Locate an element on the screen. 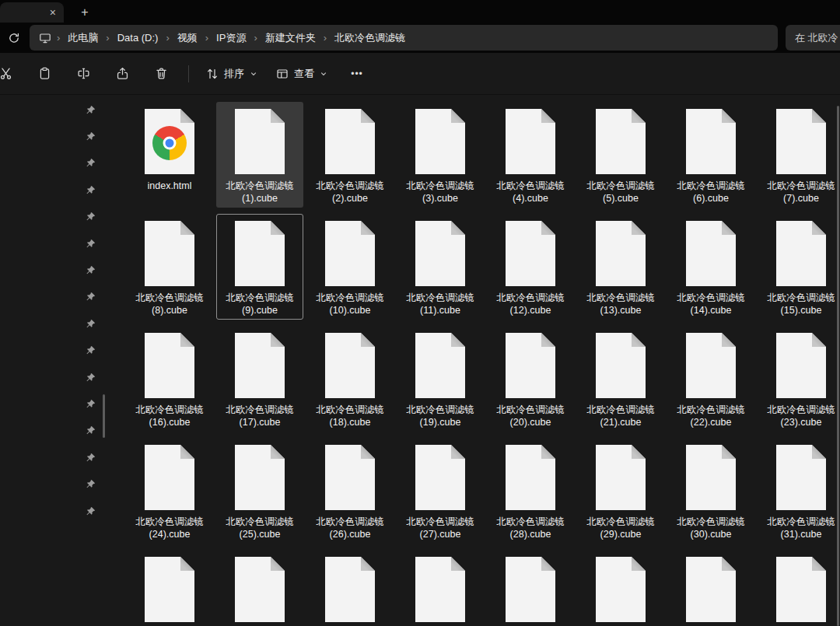 This screenshot has width=840, height=626. vertical-scrollbar is located at coordinates (838, 365).